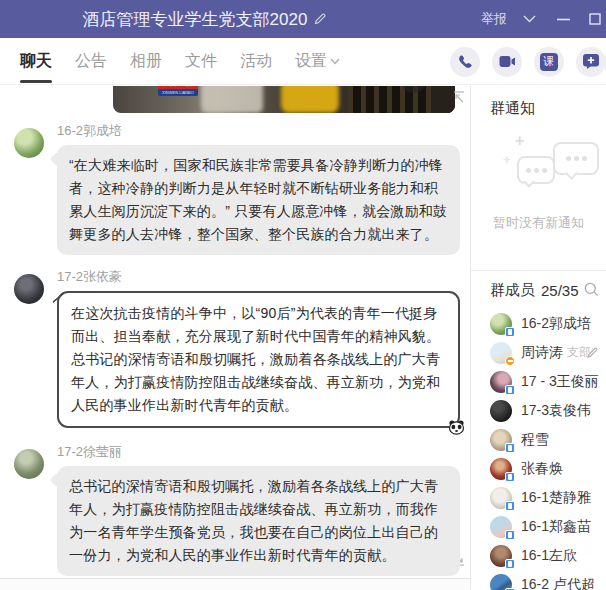  I want to click on empty-notice-illustration: + +, so click(544, 167).